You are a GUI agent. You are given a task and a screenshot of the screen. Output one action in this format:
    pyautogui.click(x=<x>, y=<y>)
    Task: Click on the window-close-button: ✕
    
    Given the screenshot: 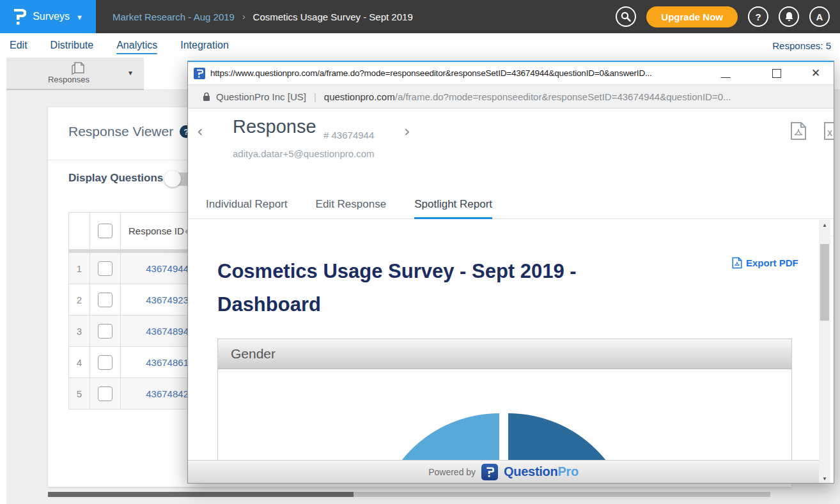 What is the action you would take?
    pyautogui.click(x=816, y=73)
    